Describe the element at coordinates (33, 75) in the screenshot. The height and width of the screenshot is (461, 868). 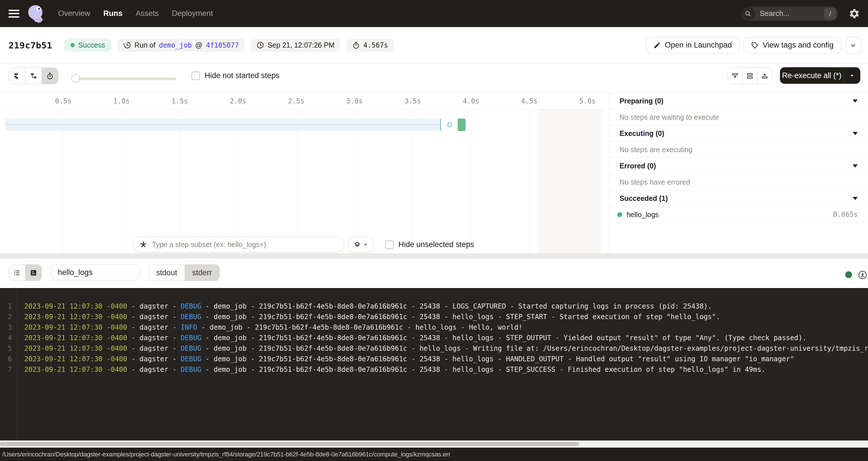
I see `gantt-view-mode-group` at that location.